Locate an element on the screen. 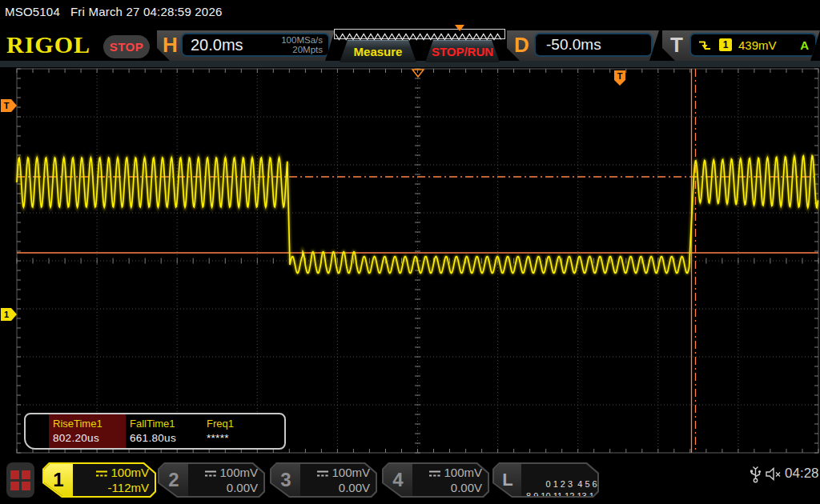 Image resolution: width=820 pixels, height=504 pixels. measurement-risetime: RiseTime1 802.20us is located at coordinates (87, 431).